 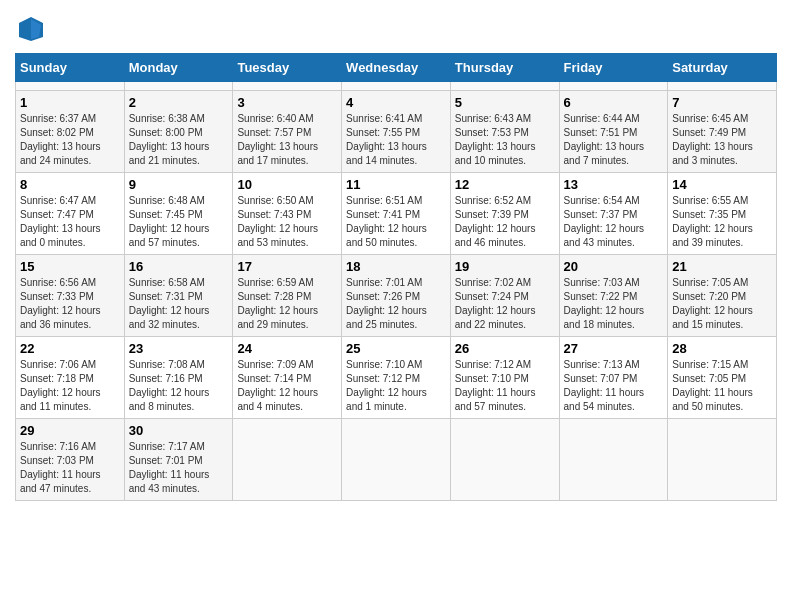 I want to click on calendar-week-3: 15Sunrise: 6:56 AMSunset: 7:33 PMDayligh…, so click(x=396, y=296).